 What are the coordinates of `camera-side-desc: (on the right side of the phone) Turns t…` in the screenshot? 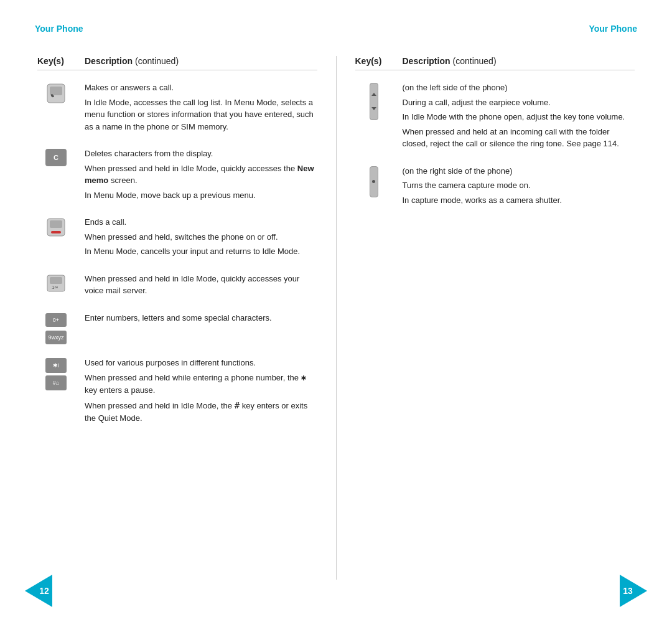 It's located at (519, 187).